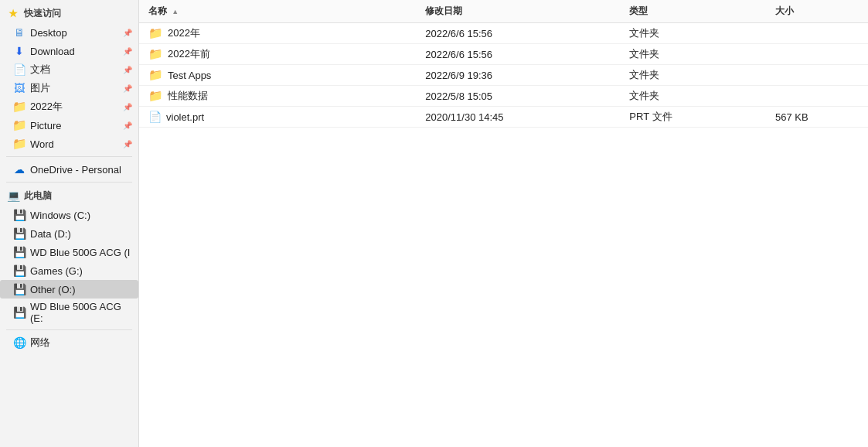 This screenshot has height=447, width=868. Describe the element at coordinates (504, 118) in the screenshot. I see `table-row: 📄 violet.prt 2020/11/30 14:45 PRT 文件 567…` at that location.